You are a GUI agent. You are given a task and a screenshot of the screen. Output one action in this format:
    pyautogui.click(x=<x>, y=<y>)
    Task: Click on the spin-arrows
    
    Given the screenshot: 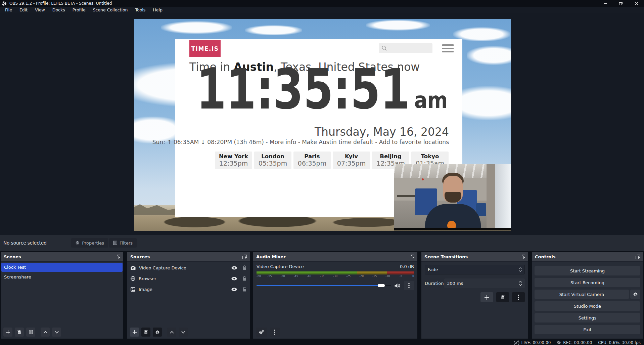 What is the action you would take?
    pyautogui.click(x=520, y=284)
    